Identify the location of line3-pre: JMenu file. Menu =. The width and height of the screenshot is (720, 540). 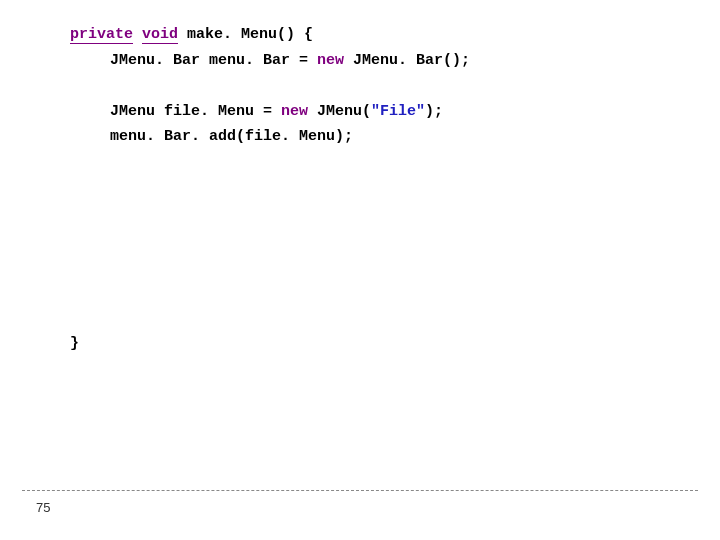
(196, 112).